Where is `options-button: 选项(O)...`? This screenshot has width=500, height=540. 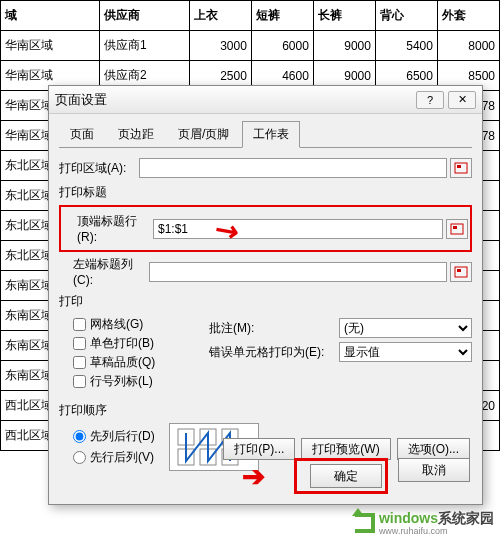
options-button: 选项(O)... is located at coordinates (434, 449).